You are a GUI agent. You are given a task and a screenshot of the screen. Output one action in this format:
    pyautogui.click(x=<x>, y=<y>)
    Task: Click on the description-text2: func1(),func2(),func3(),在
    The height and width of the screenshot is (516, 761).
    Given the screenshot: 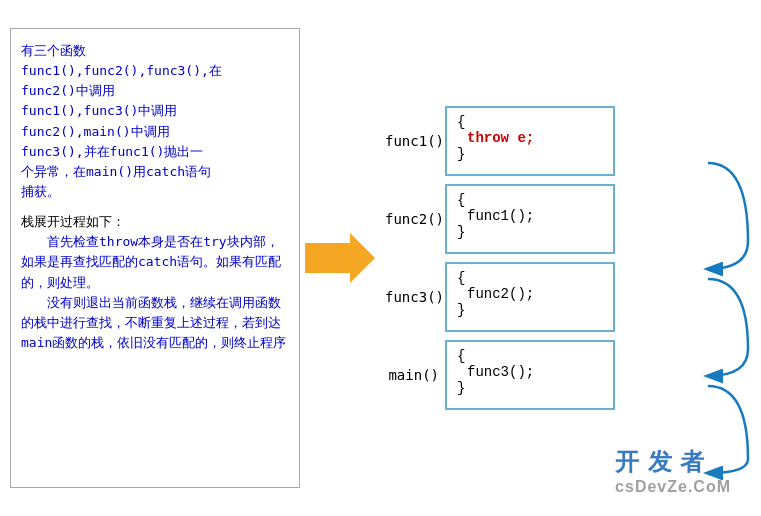 What is the action you would take?
    pyautogui.click(x=155, y=71)
    